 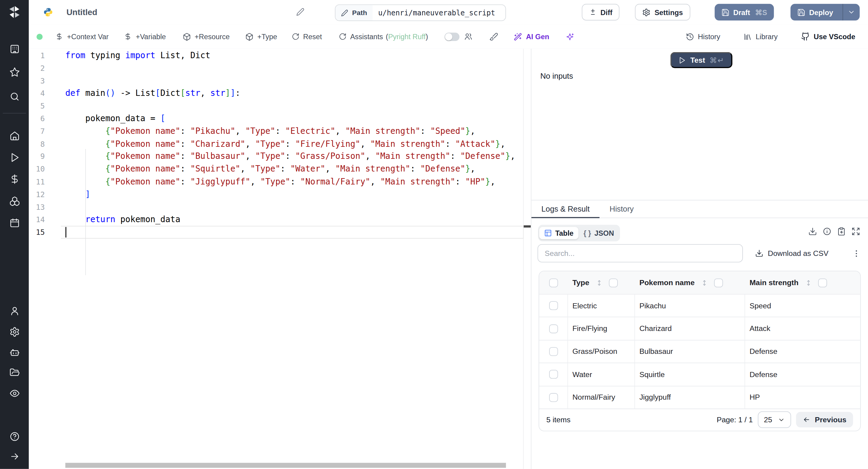 What do you see at coordinates (601, 329) in the screenshot?
I see `table-cell: Fire/Flying` at bounding box center [601, 329].